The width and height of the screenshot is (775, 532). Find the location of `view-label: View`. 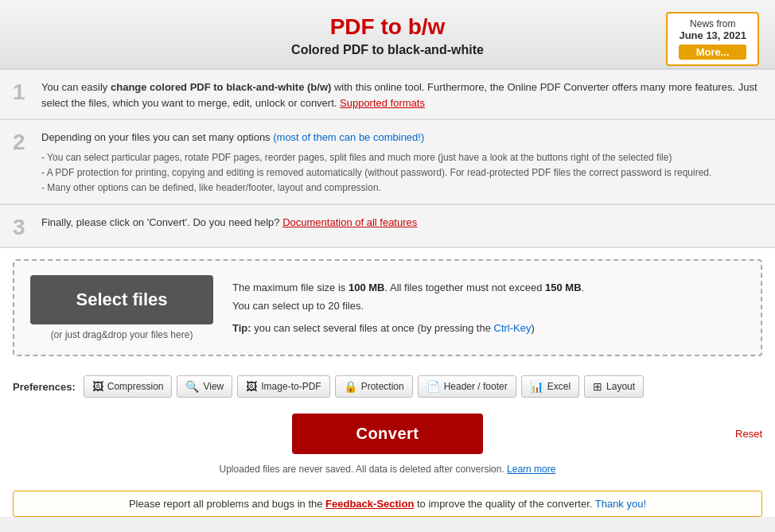

view-label: View is located at coordinates (213, 386).